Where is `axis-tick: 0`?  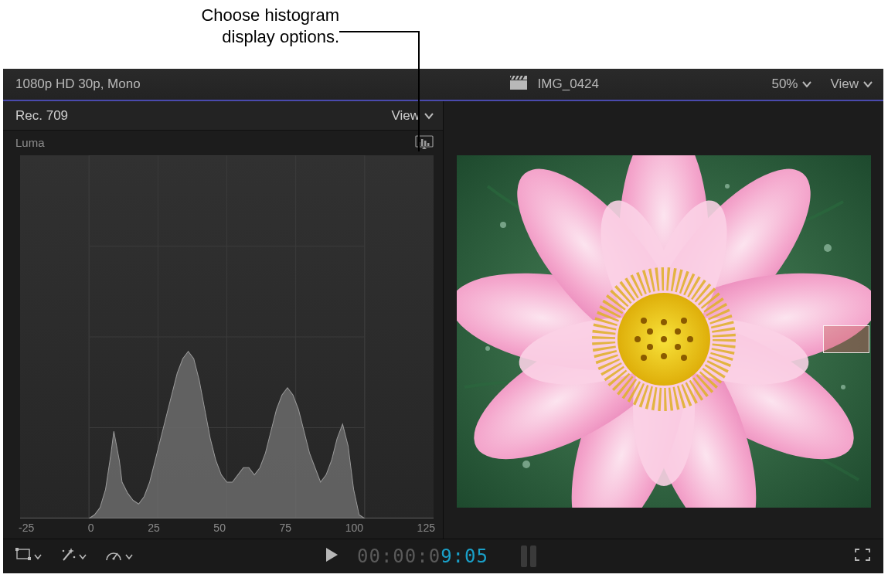 axis-tick: 0 is located at coordinates (91, 528).